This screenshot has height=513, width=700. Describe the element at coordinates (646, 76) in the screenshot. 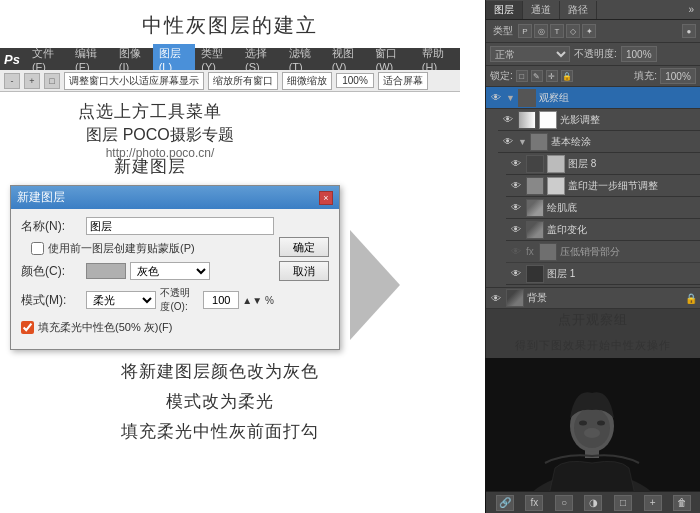

I see `fill-label: 填充:` at that location.